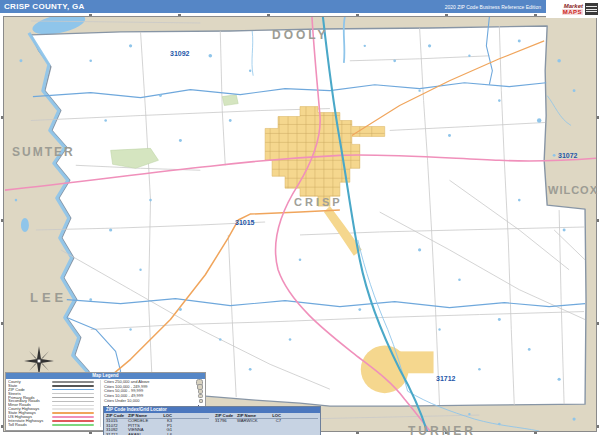  What do you see at coordinates (598, 224) in the screenshot?
I see `grid-ticks-right` at bounding box center [598, 224].